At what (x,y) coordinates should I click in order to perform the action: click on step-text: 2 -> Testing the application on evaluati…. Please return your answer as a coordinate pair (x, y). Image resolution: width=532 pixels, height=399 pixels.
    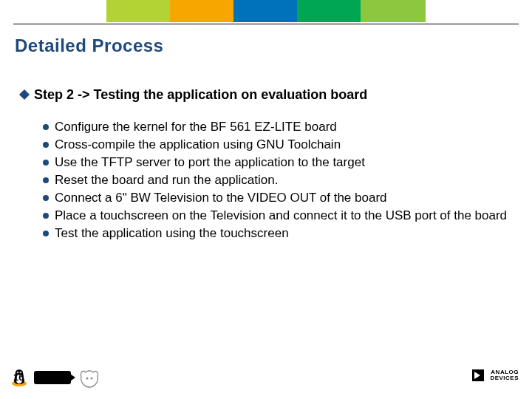
    Looking at the image, I should click on (217, 95).